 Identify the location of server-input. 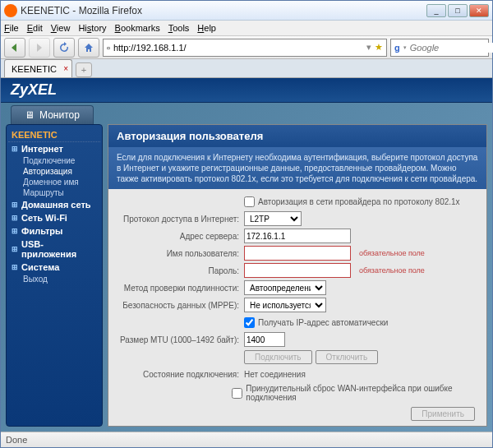
(297, 236).